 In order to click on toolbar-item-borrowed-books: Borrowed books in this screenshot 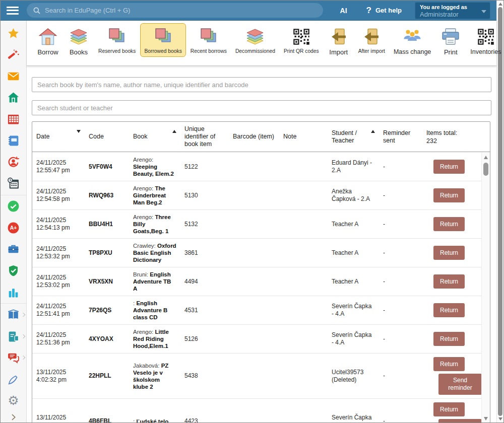, I will do `click(163, 40)`.